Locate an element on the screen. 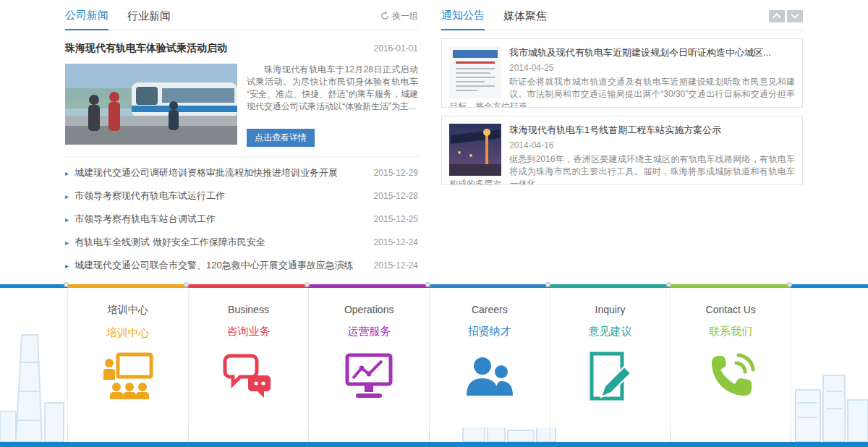  news-item-date: 2015-12-29 is located at coordinates (396, 173).